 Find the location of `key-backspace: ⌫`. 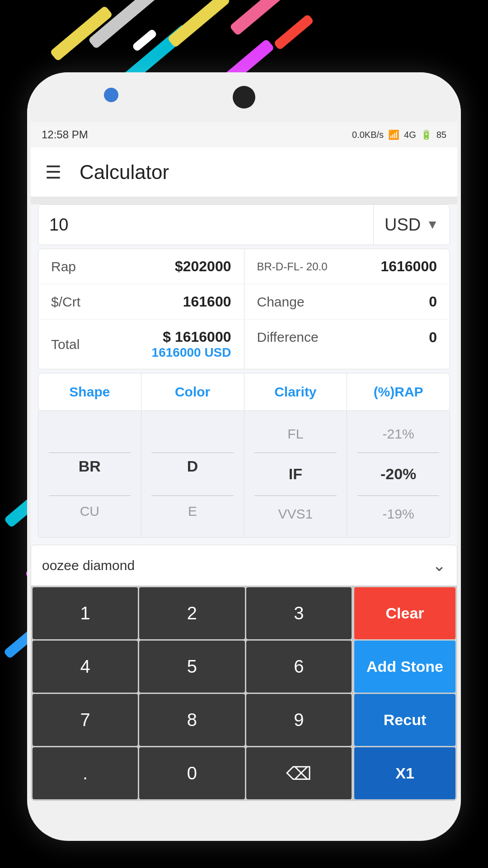

key-backspace: ⌫ is located at coordinates (299, 773).